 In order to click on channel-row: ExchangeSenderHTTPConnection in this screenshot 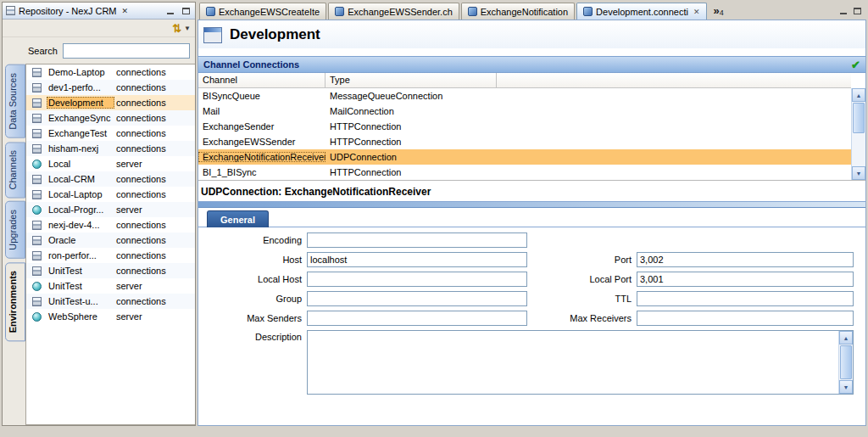, I will do `click(525, 126)`.